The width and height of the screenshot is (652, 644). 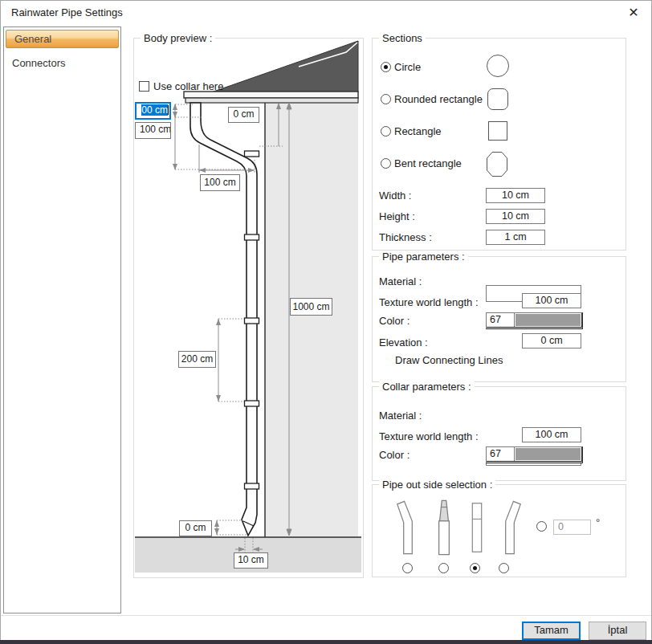 What do you see at coordinates (552, 435) in the screenshot?
I see `collar-texture-length-input: 100 cm` at bounding box center [552, 435].